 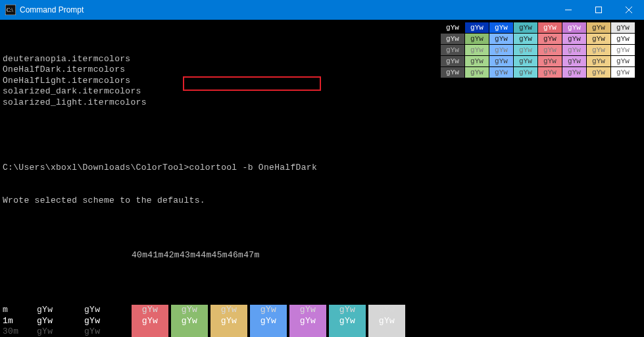 I want to click on palette-grid: gYwgYwgYwgYwgYwgYwgYwgYwgYwgYwgYwgYwgYwg…, so click(x=538, y=50).